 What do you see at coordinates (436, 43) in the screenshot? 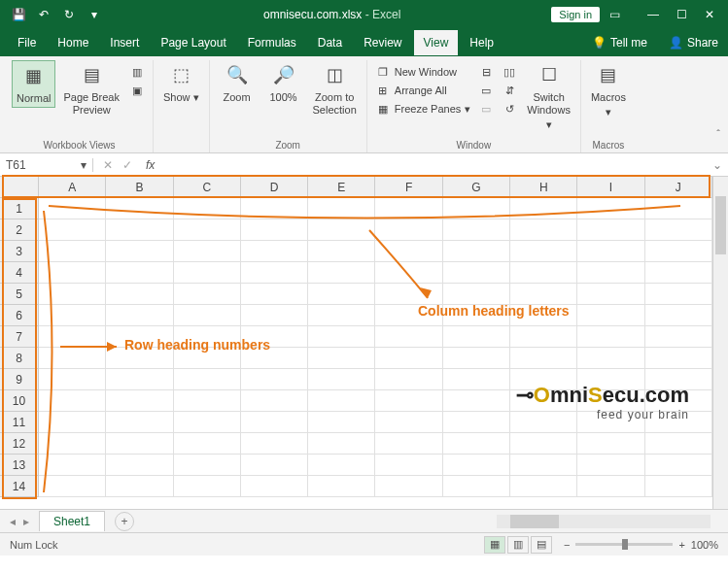
I see `tab-view: View` at bounding box center [436, 43].